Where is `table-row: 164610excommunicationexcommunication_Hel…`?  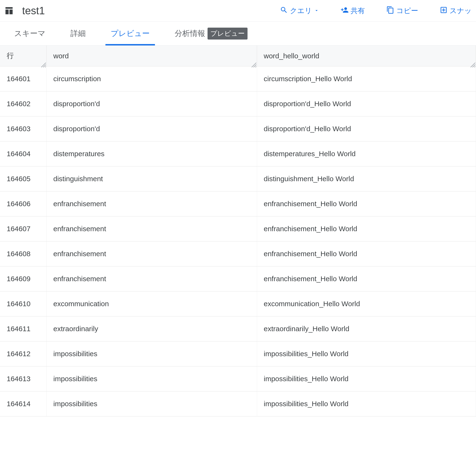
table-row: 164610excommunicationexcommunication_Hel… is located at coordinates (238, 304).